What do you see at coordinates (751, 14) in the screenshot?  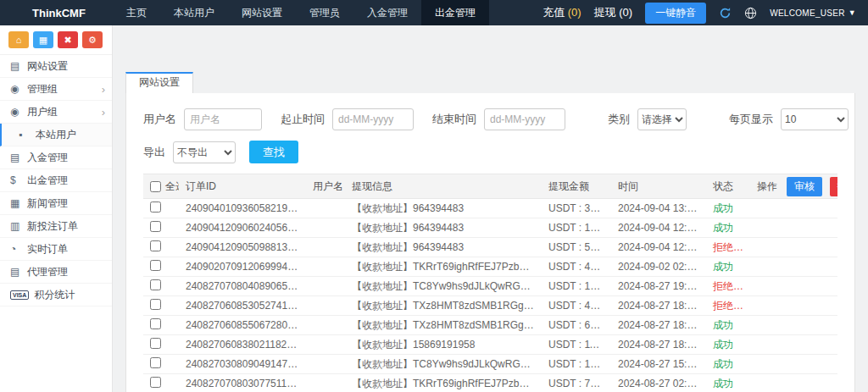 I see `globe-icon` at bounding box center [751, 14].